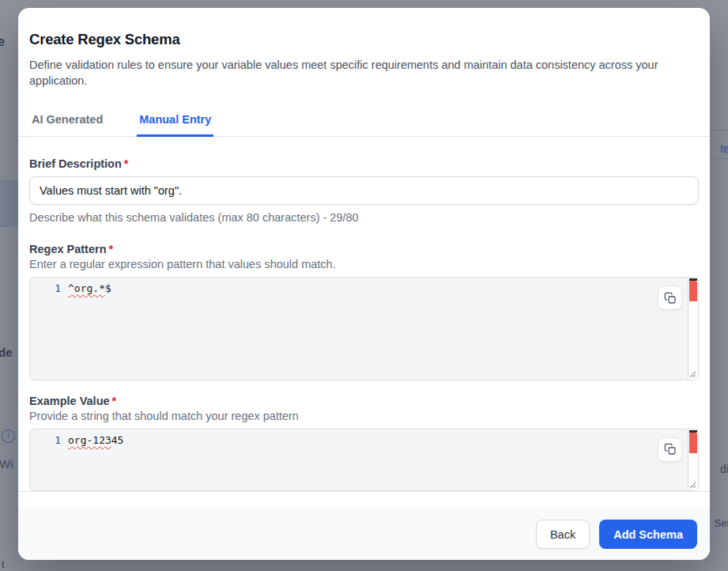 The image size is (728, 571). I want to click on code-text-rest: 45, so click(118, 440).